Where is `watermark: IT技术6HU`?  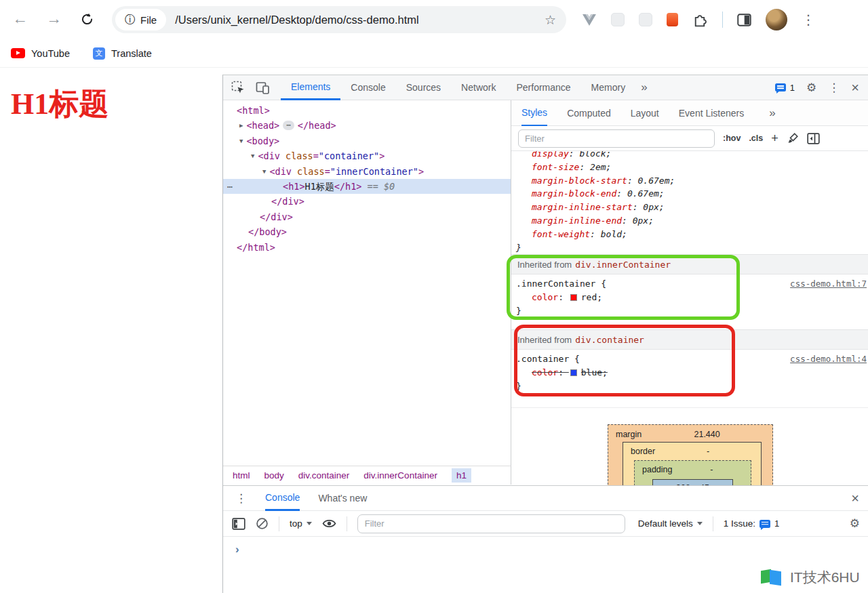
watermark: IT技术6HU is located at coordinates (810, 577).